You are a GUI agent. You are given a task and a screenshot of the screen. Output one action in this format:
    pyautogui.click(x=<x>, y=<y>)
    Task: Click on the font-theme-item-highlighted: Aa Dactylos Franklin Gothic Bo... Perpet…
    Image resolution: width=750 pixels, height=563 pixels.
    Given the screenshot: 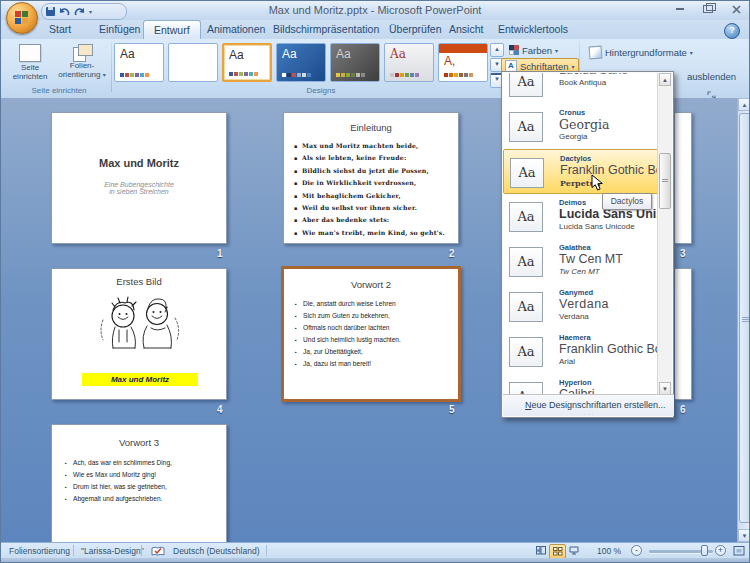 What is the action you would take?
    pyautogui.click(x=581, y=172)
    